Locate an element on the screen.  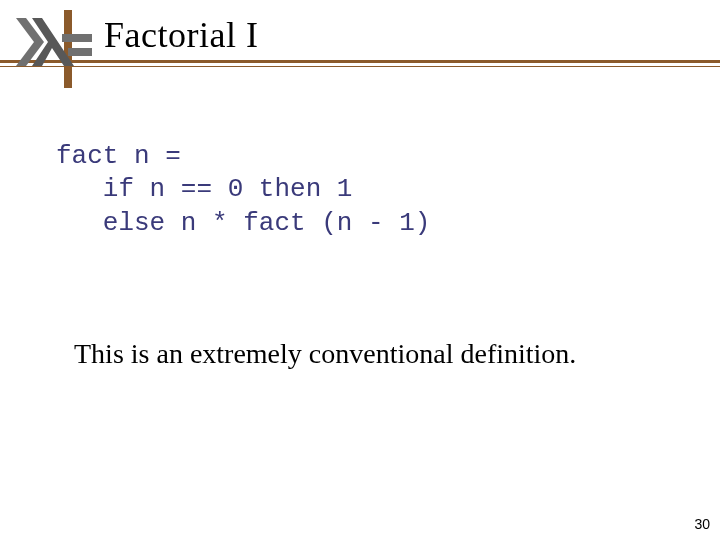
code-block: fact n = if n == 0 then 1 else n * fact … is located at coordinates (243, 190).